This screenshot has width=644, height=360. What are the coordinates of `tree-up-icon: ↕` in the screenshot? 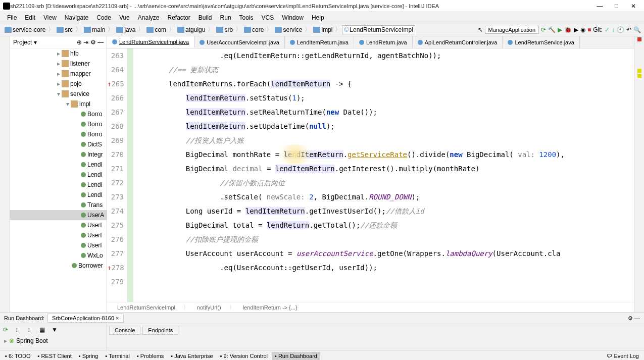 It's located at (19, 330).